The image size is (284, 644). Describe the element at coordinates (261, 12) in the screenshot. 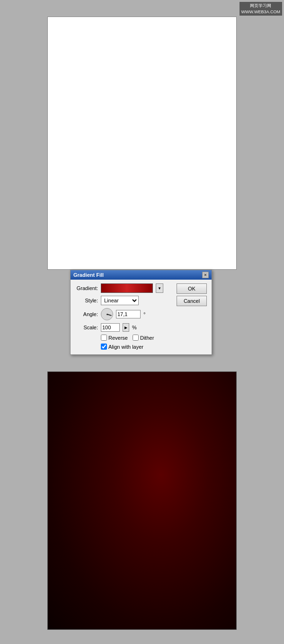

I see `watermark-line2: WWW.WEB3A.COM` at that location.